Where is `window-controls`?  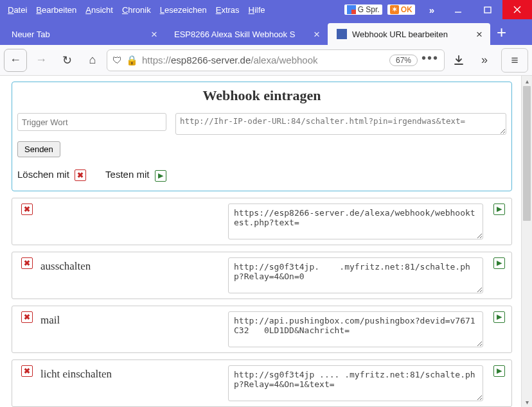 window-controls is located at coordinates (488, 10).